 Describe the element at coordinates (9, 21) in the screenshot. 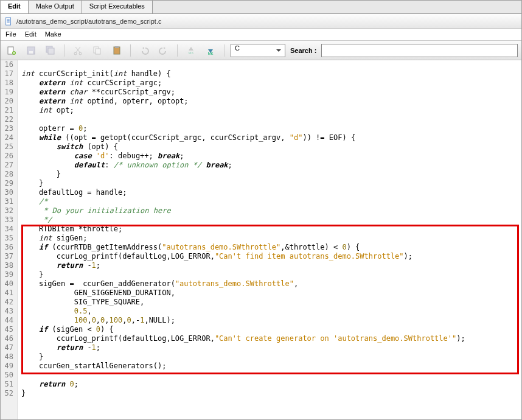

I see `document-icon` at that location.